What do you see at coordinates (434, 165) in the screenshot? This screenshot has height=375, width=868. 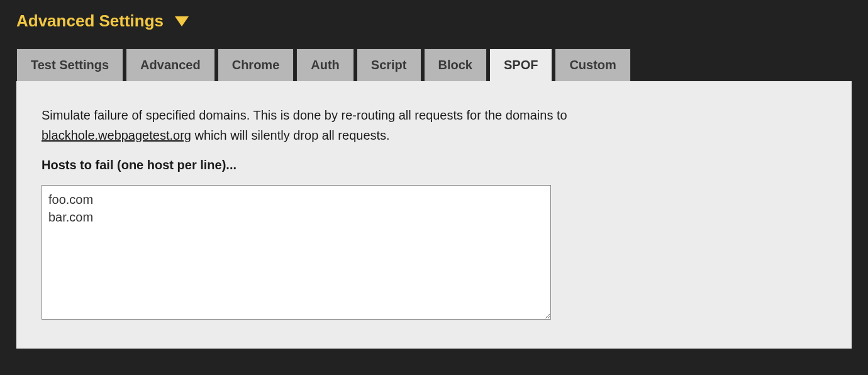 I see `hosts-to-fail-label: Hosts to fail (one host per line)...` at bounding box center [434, 165].